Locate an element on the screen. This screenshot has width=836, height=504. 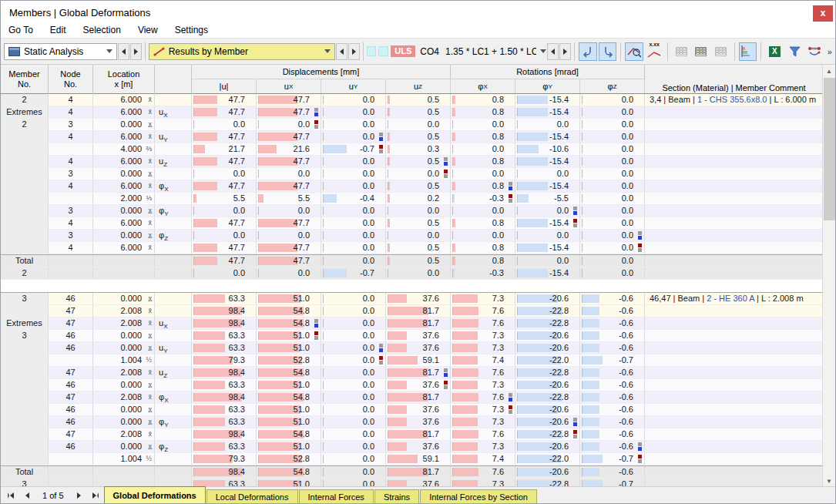
value-cell-pz: -0.7 is located at coordinates (613, 459).